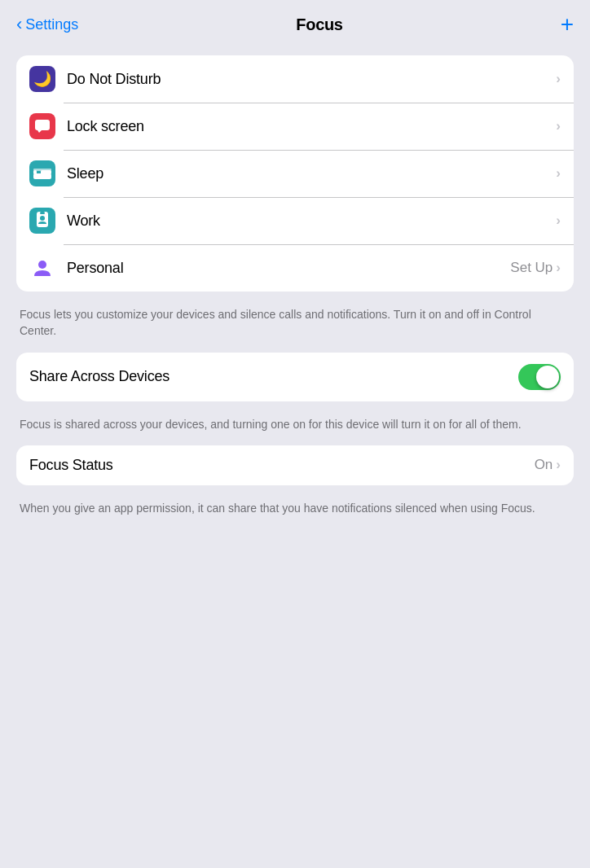 The image size is (590, 868). Describe the element at coordinates (42, 221) in the screenshot. I see `work-badge-icon` at that location.